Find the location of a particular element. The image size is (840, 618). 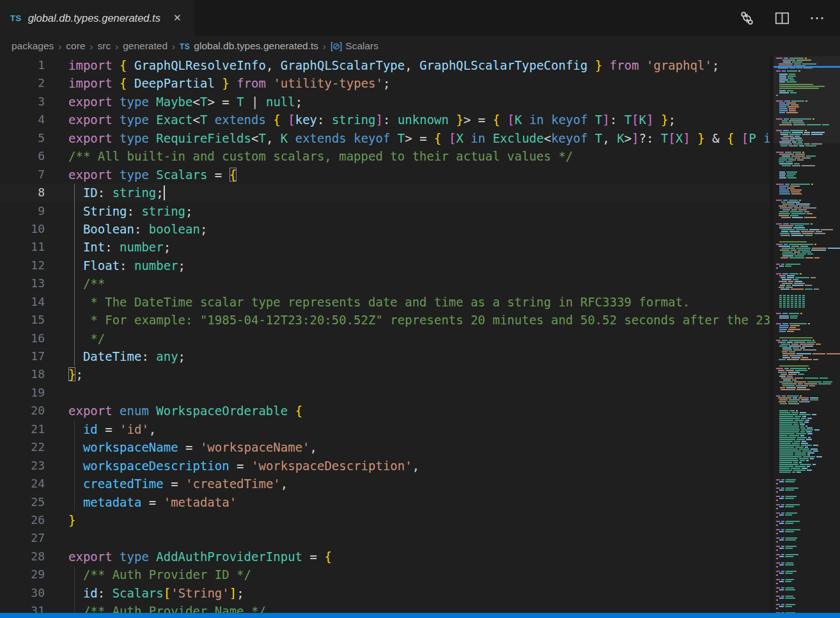

line-number: 2 is located at coordinates (22, 83).